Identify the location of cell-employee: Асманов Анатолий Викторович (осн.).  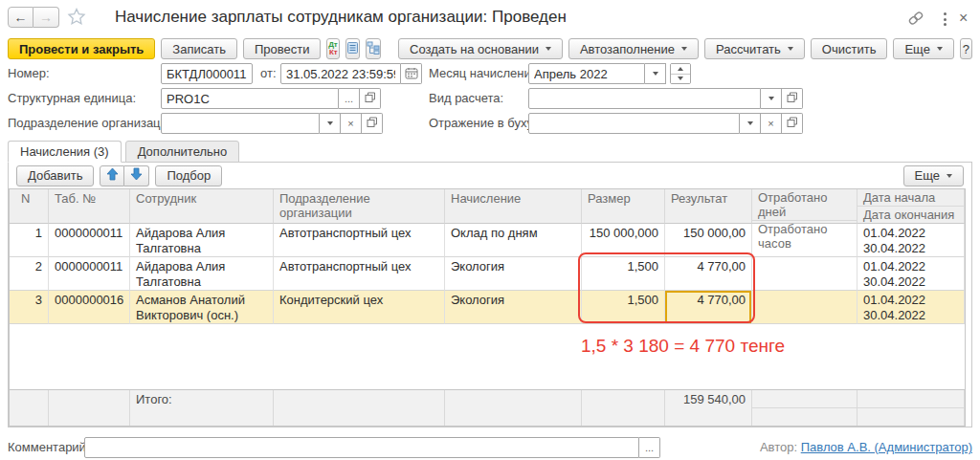
(202, 308).